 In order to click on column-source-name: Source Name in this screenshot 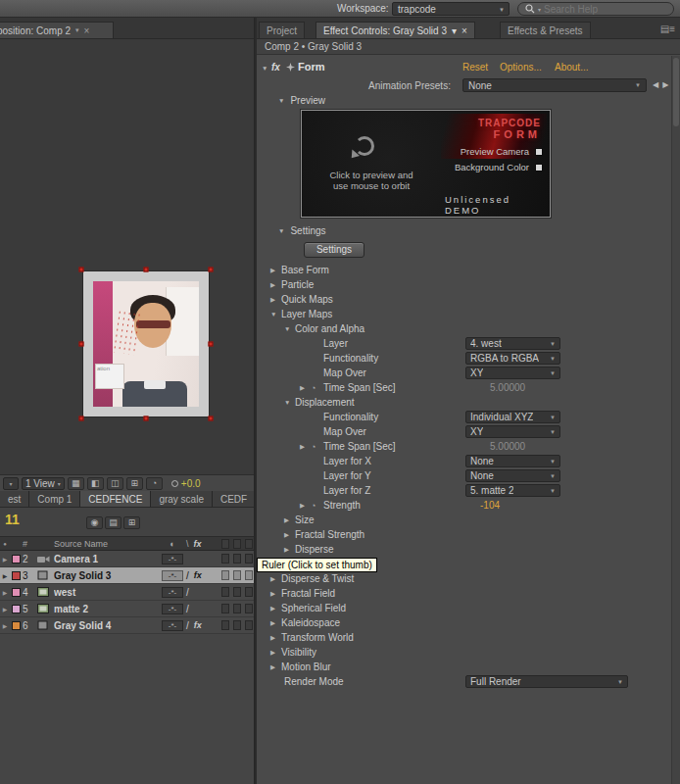, I will do `click(106, 544)`.